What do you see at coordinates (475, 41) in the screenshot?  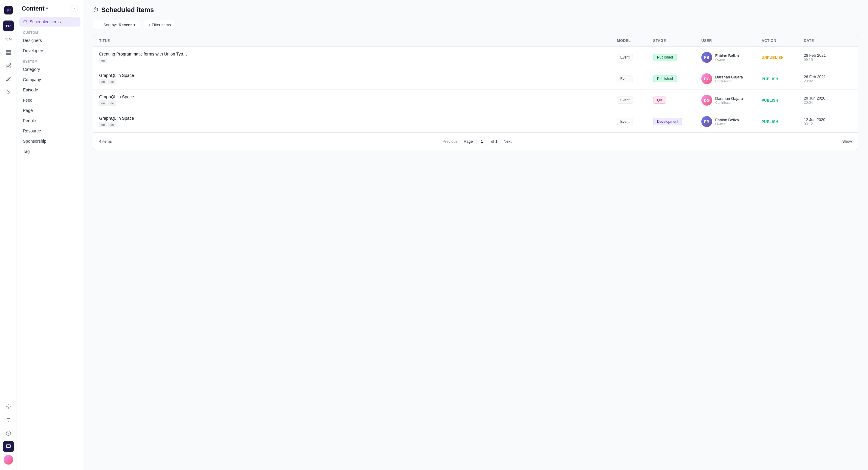 I see `table-header: Title Model Stage User Action Date` at bounding box center [475, 41].